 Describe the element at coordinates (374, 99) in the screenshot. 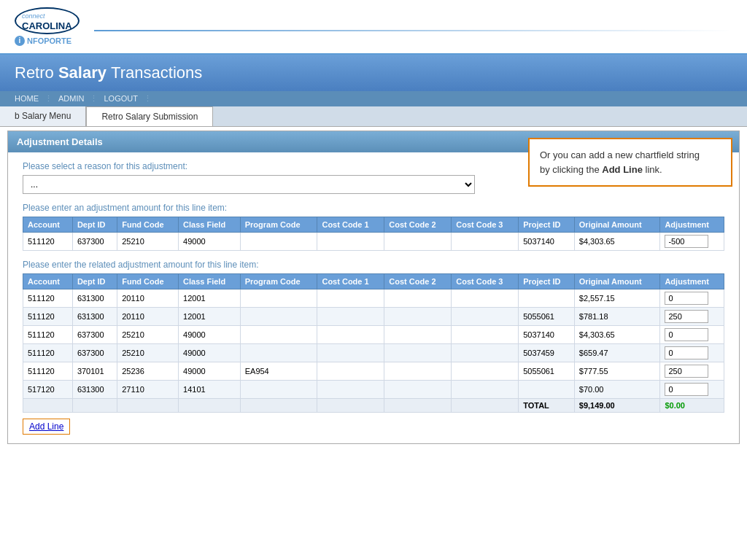

I see `nav-bar: HOME ⋮ ADMIN ⋮ LOGOUT ⋮` at that location.